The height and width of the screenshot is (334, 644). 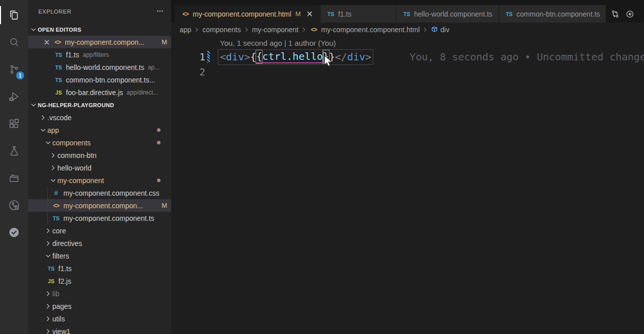 What do you see at coordinates (100, 193) in the screenshot?
I see `tree-item-my-component.component.css: #my-component.component.css` at bounding box center [100, 193].